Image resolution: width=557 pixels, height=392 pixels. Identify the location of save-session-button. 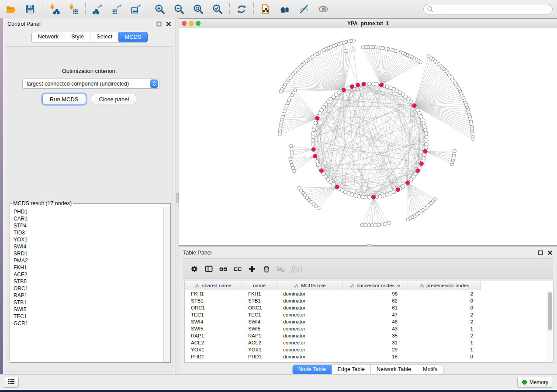
(30, 9).